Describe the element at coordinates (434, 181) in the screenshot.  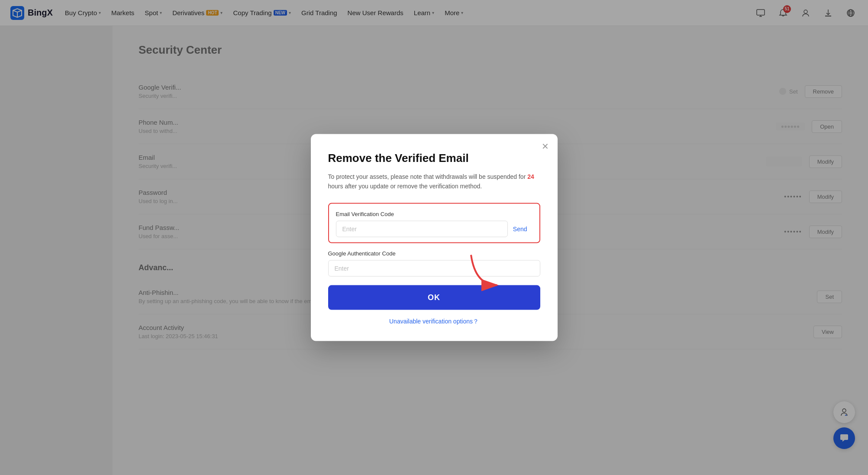
I see `modal-desc: To protect your assets, please note that…` at that location.